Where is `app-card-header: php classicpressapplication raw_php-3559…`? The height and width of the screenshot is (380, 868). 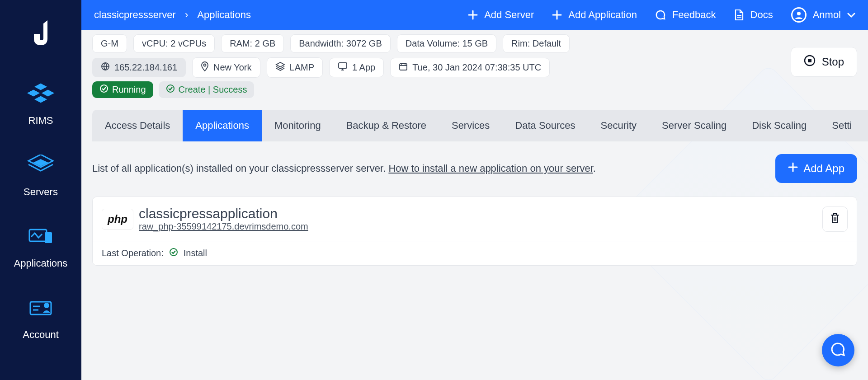
app-card-header: php classicpressapplication raw_php-3559… is located at coordinates (475, 219).